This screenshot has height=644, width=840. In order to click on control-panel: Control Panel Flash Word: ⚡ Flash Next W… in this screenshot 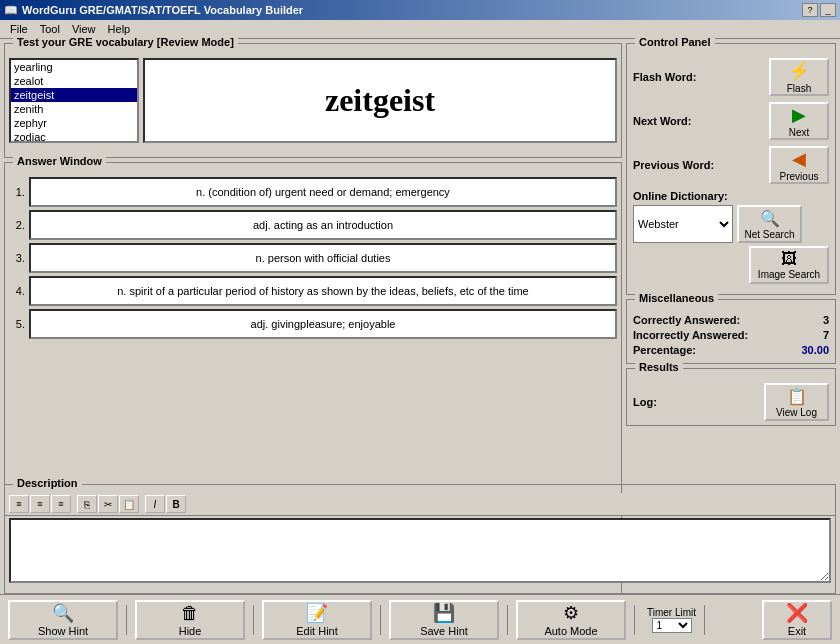, I will do `click(731, 169)`.